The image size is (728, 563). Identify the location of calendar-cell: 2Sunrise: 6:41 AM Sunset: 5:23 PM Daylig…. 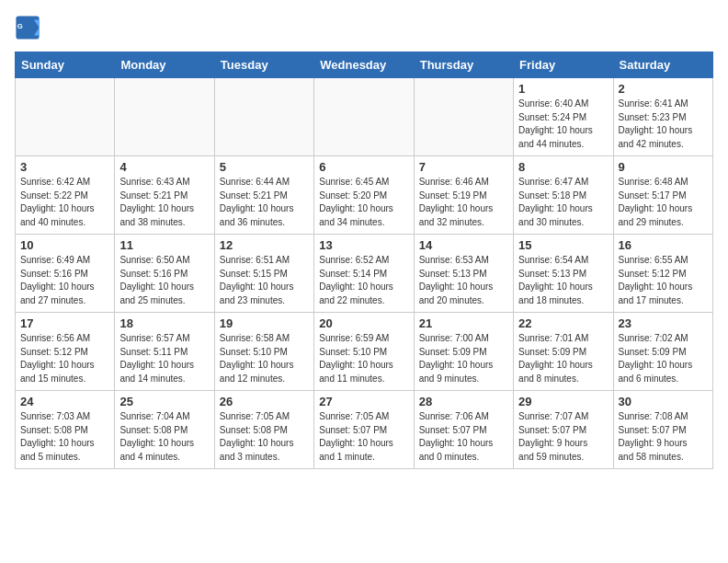
(663, 118).